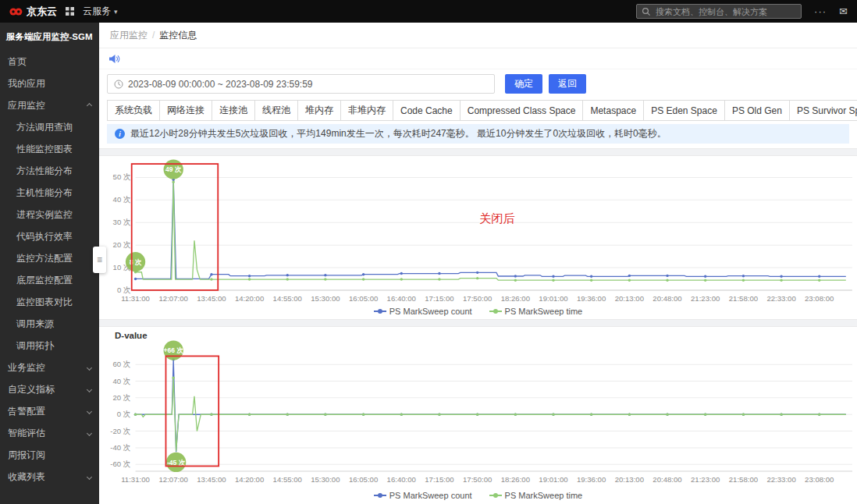  I want to click on mail-icon: ✉, so click(843, 11).